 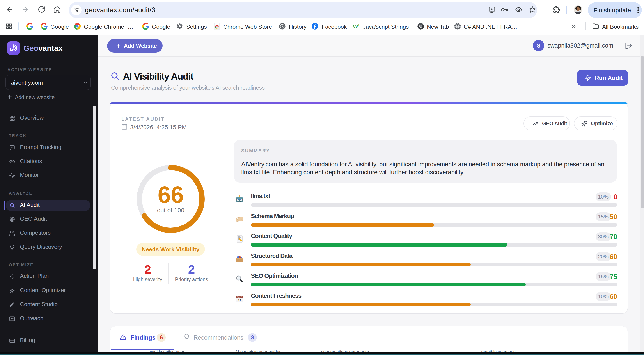 What do you see at coordinates (358, 25) in the screenshot?
I see `svg-text: 3` at bounding box center [358, 25].